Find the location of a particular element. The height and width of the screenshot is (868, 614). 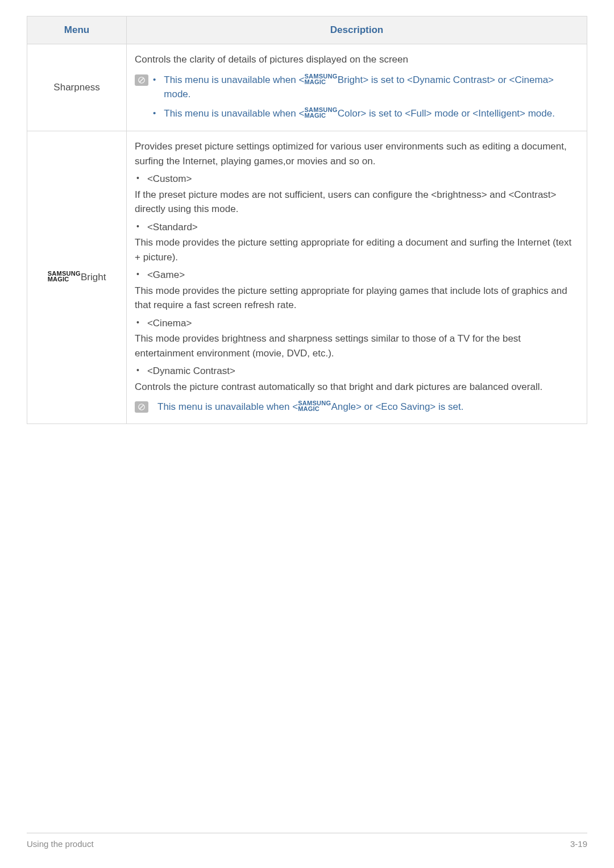

table-header-row: Menu Description is located at coordinates (307, 31).